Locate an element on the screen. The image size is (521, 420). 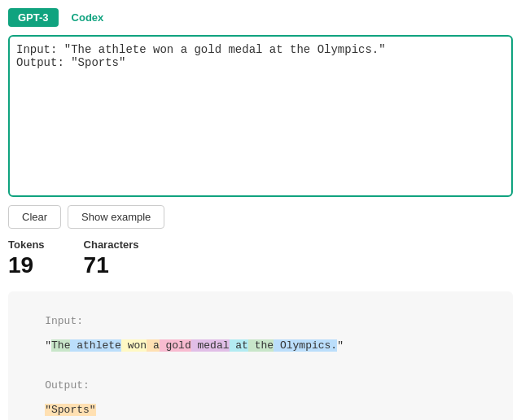
show-example-button: Show example is located at coordinates (116, 217).